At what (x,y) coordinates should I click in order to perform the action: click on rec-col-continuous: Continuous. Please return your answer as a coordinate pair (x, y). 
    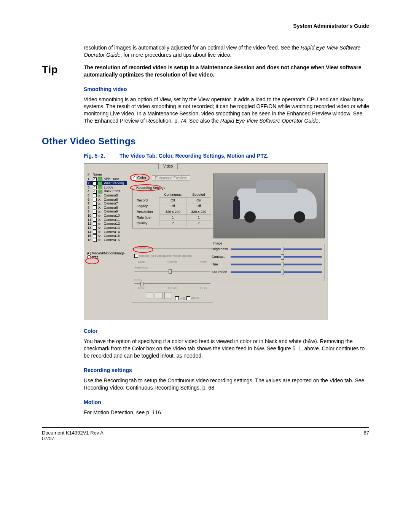
    Looking at the image, I should click on (173, 195).